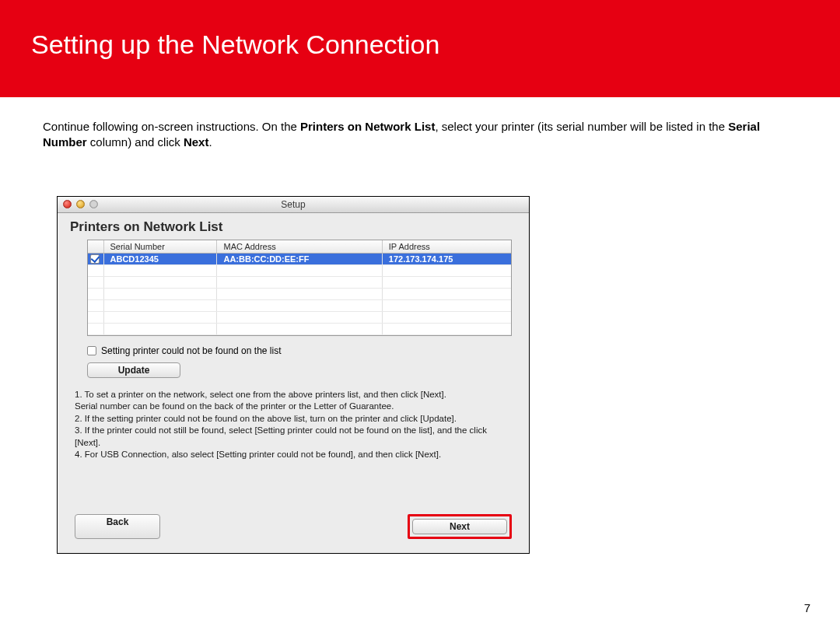 This screenshot has height=630, width=840. Describe the element at coordinates (299, 258) in the screenshot. I see `table-row: ABCD12345 AA:BB:CC:DD:EE:FF 172.173.174.…` at that location.